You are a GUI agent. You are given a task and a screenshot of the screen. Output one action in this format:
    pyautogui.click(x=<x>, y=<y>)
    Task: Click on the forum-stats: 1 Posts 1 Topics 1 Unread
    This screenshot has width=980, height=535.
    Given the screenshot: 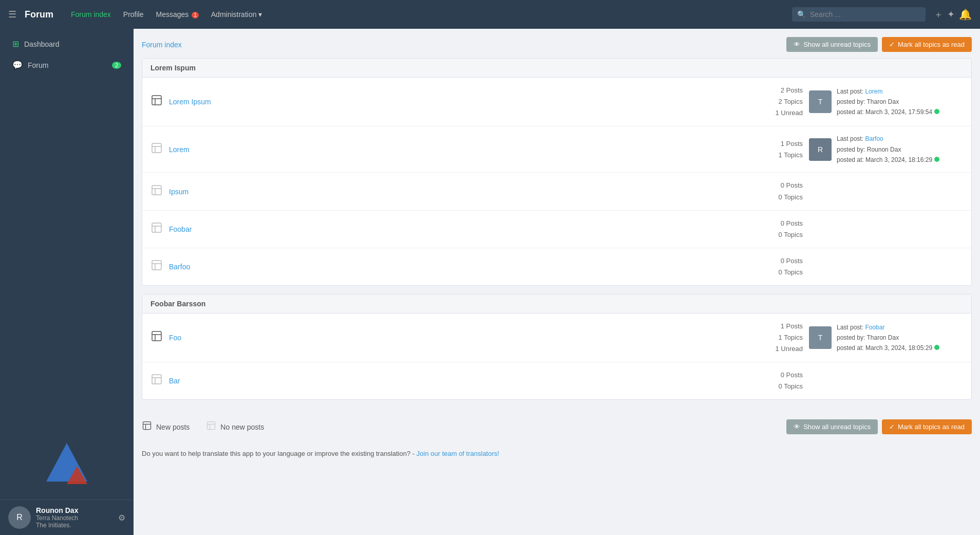 What is the action you would take?
    pyautogui.click(x=777, y=338)
    